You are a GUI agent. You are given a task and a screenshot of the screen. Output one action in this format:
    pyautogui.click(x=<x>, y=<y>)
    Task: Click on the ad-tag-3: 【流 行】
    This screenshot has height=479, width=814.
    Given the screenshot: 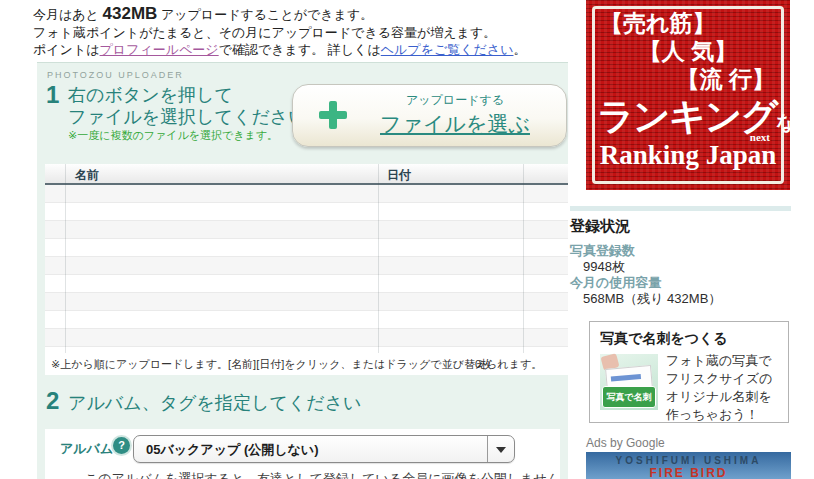 What is the action you would take?
    pyautogui.click(x=726, y=80)
    